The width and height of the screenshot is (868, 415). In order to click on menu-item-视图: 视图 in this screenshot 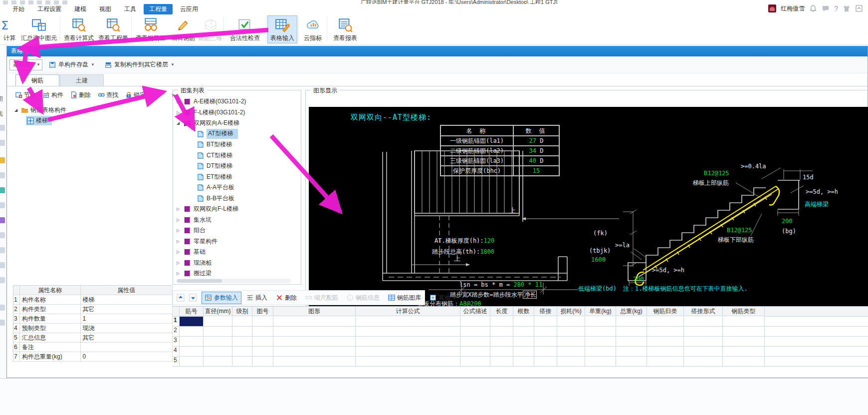, I will do `click(105, 9)`.